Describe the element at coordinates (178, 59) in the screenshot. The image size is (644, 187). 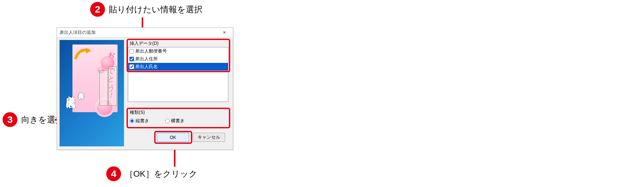
I see `insert-data-row: 差出人住所` at that location.